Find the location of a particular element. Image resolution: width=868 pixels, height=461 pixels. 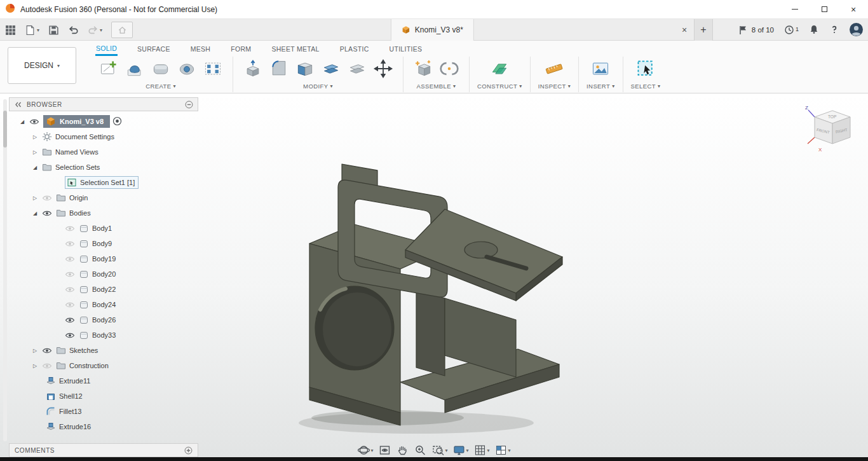

new-tab-button: + is located at coordinates (703, 30).